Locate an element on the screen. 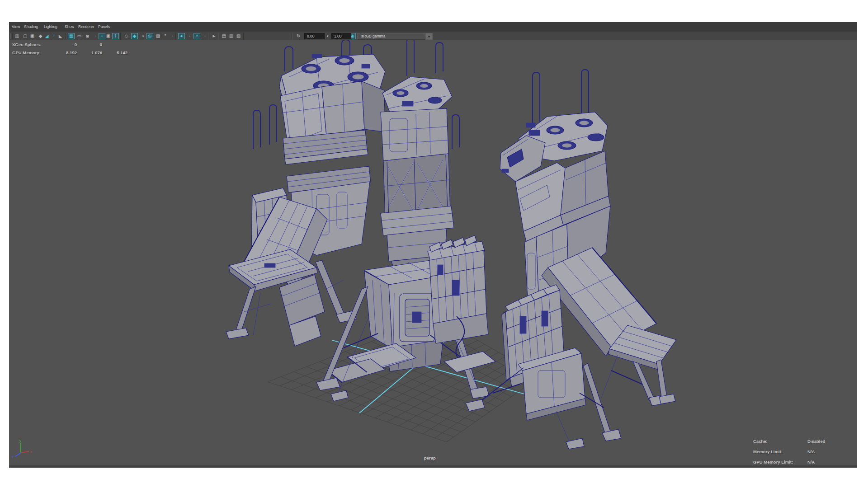  depth-of-field-icon: ▪ is located at coordinates (205, 36).